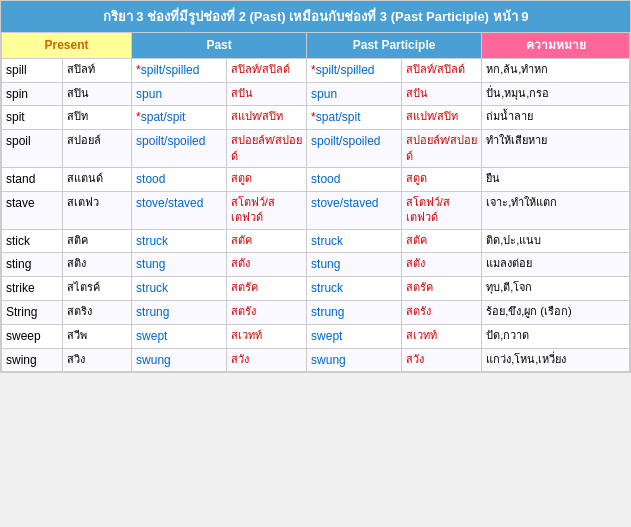 This screenshot has width=631, height=527. Describe the element at coordinates (556, 46) in the screenshot. I see `header-meaning: ความหมาย` at that location.